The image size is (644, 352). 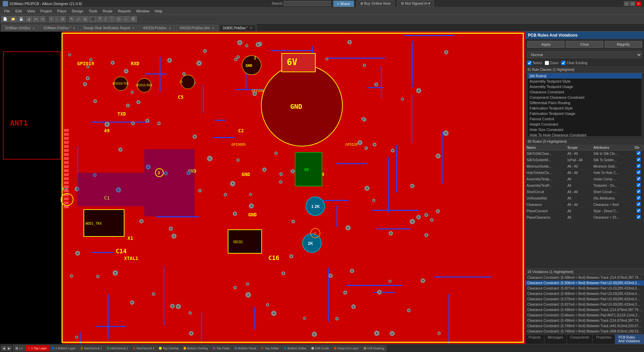 What do you see at coordinates (585, 198) in the screenshot?
I see `rule-row: UnRoutedNet All (No Attributes)` at bounding box center [585, 198].